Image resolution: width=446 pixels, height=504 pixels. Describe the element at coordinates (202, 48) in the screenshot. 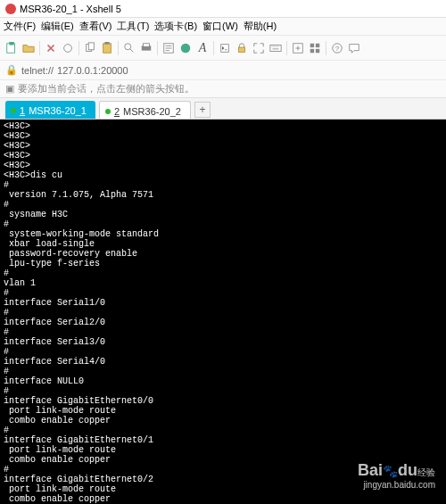

I see `font-icon: A` at that location.